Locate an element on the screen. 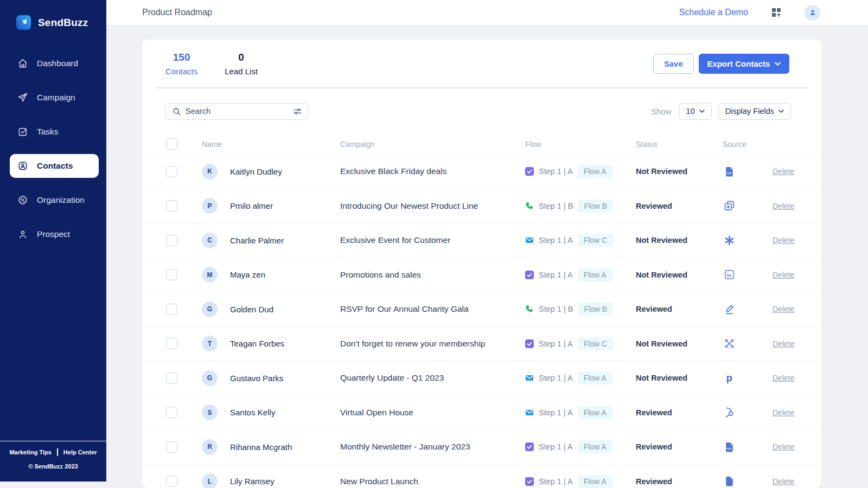 The height and width of the screenshot is (488, 868). apps-grid-plus-icon is located at coordinates (776, 12).